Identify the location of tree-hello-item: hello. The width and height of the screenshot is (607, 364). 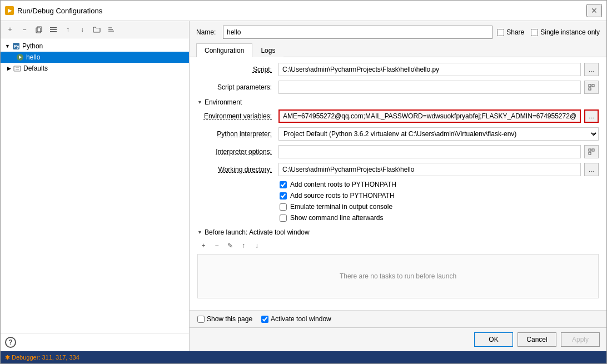
(94, 57).